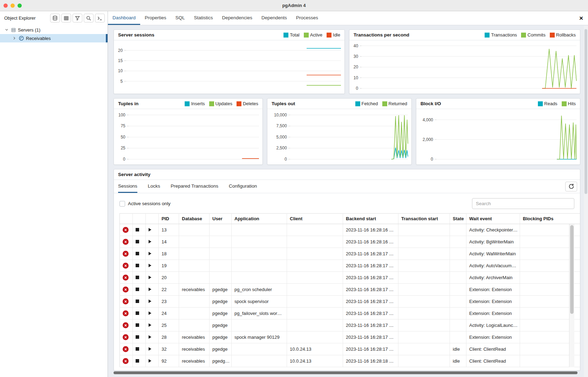 Image resolution: width=588 pixels, height=377 pixels. I want to click on table-row: ×28receivablespgedgespock manager 901292…, so click(350, 337).